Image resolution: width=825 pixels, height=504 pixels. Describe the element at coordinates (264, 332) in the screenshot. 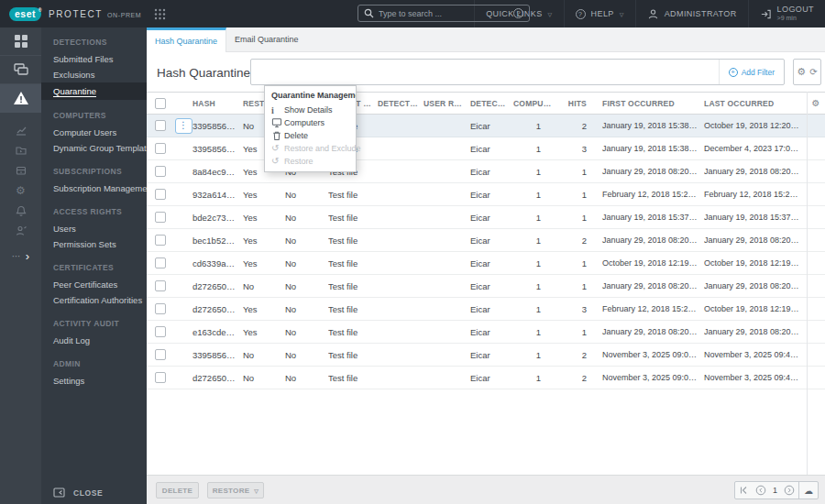

I see `cell-restored: Yes` at that location.